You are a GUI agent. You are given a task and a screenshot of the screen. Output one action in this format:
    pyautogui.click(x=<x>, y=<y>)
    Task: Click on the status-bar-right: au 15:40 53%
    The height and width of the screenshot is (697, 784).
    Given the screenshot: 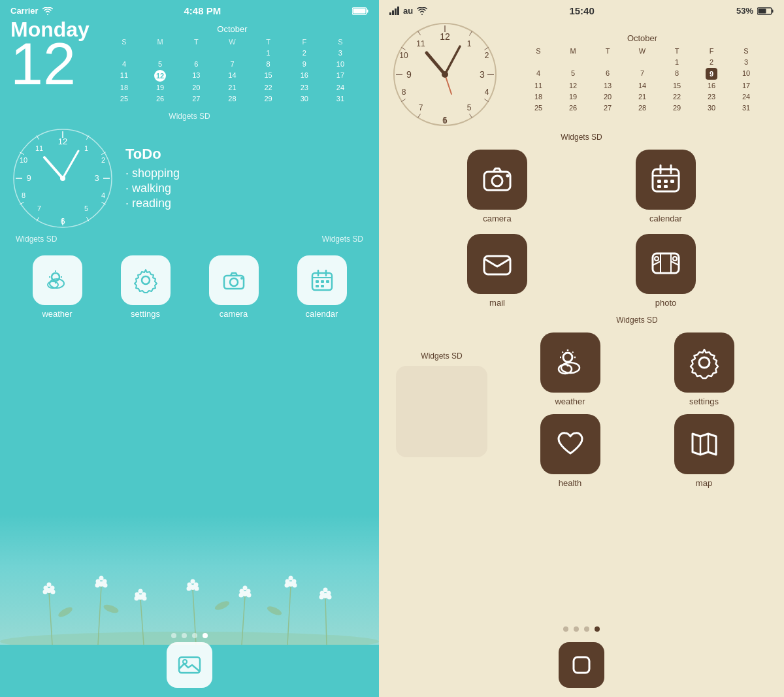 What is the action you would take?
    pyautogui.click(x=581, y=9)
    